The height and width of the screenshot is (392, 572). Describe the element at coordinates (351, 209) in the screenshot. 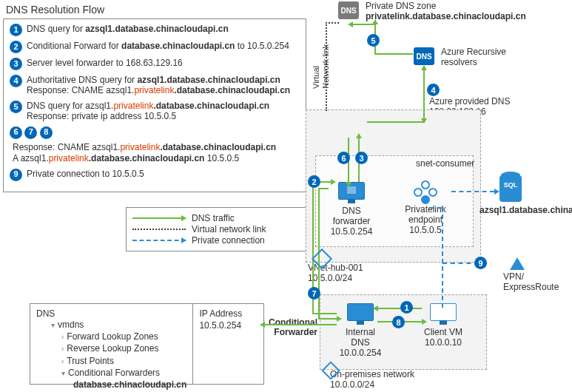

I see `dns-forwarder: DNSforwarder10.5.0.254` at that location.